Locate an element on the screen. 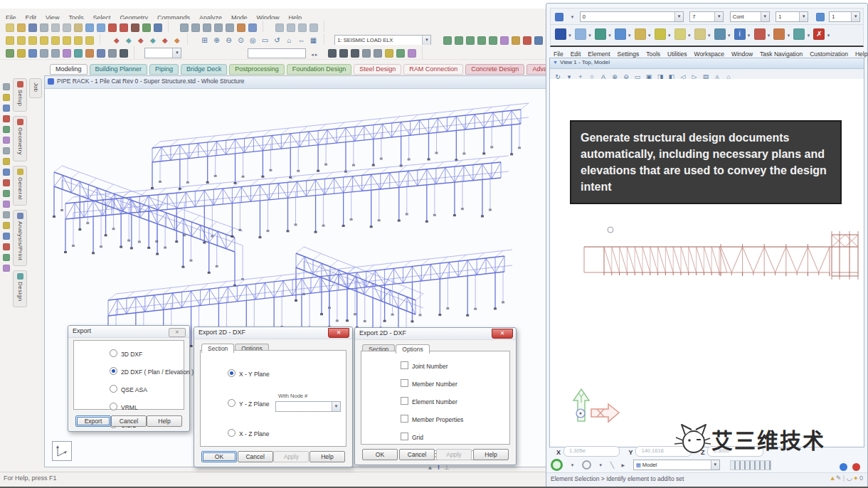 Image resolution: width=868 pixels, height=488 pixels. measure-icon is located at coordinates (720, 34).